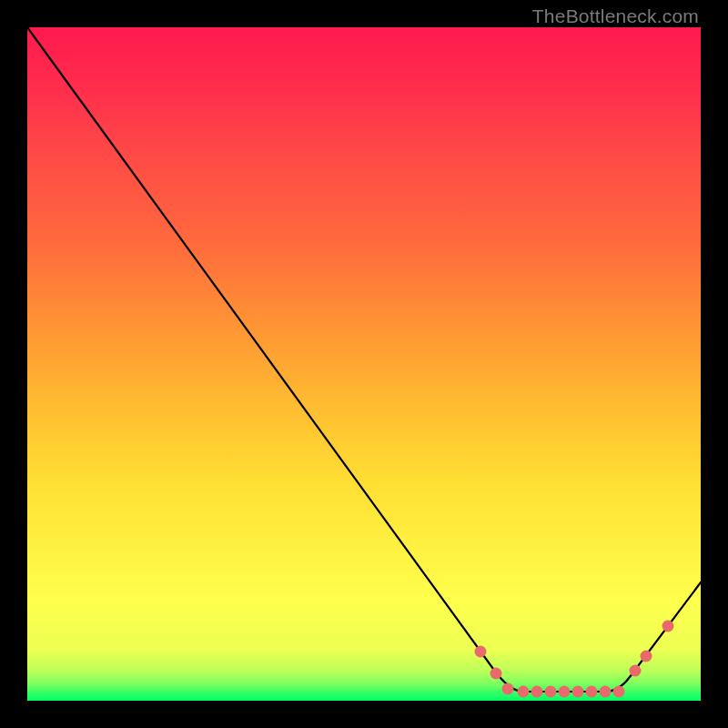 This screenshot has width=728, height=728. I want to click on curve-markers, so click(575, 659).